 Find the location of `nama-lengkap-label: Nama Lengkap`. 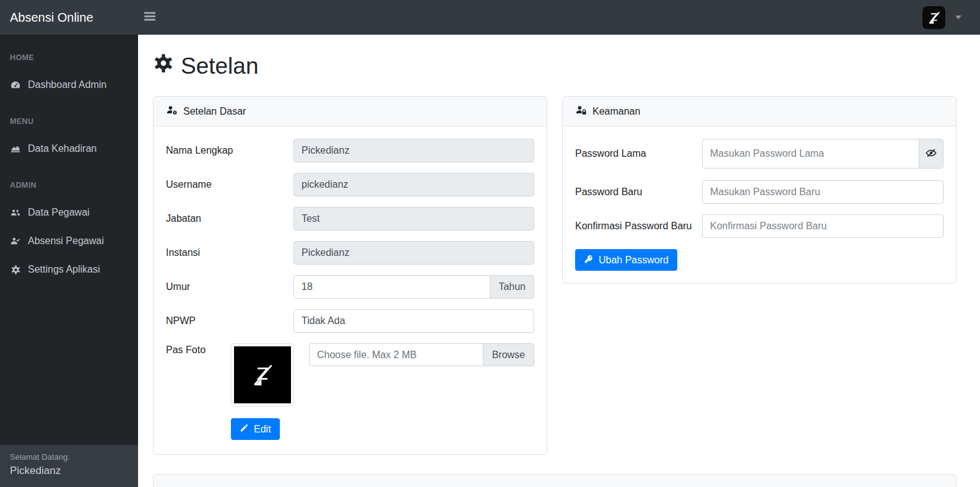

nama-lengkap-label: Nama Lengkap is located at coordinates (230, 151).